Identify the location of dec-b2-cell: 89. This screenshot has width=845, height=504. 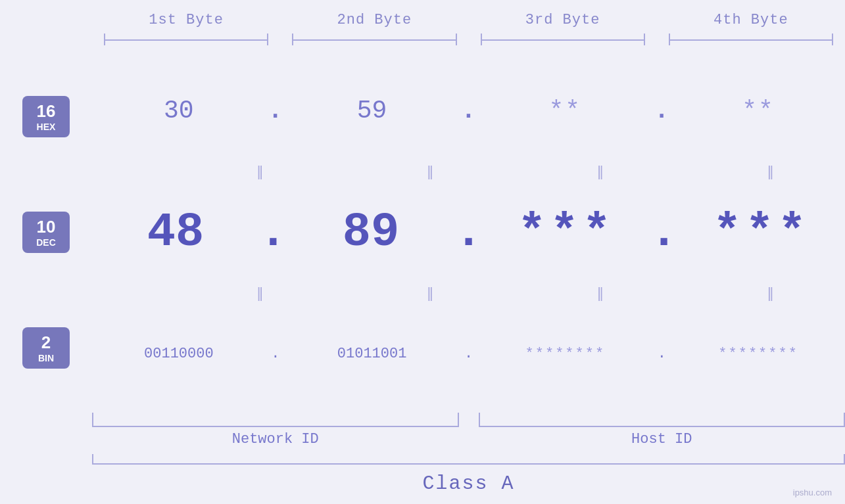
(371, 233).